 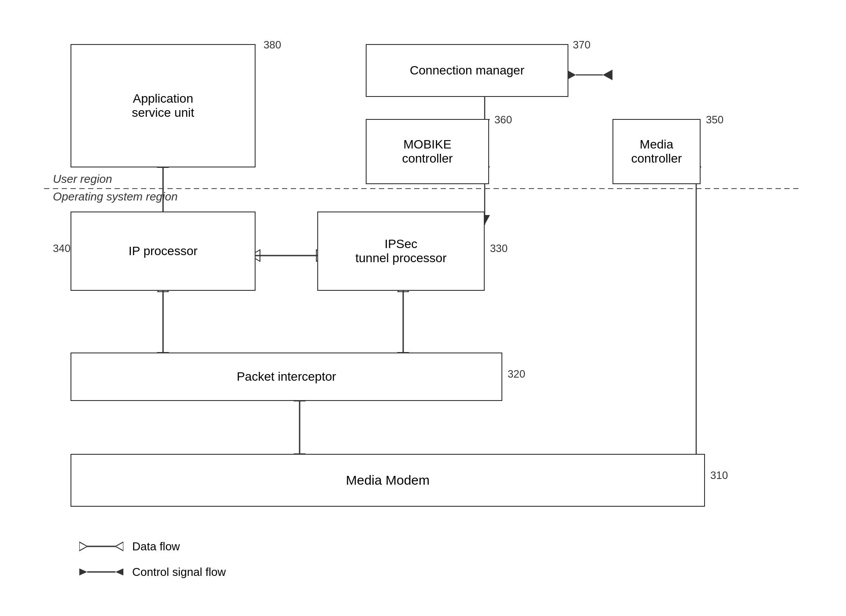 I want to click on data-flow-label: Data flow, so click(x=156, y=546).